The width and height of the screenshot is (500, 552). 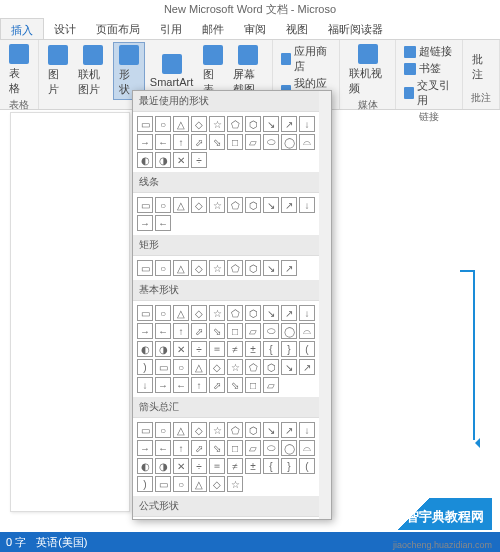 I want to click on tab-insert: 插入, so click(x=22, y=28).